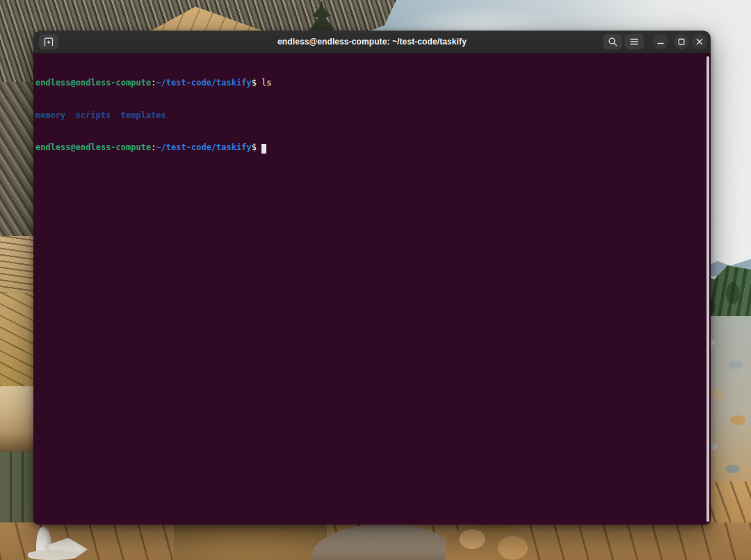  What do you see at coordinates (681, 42) in the screenshot?
I see `maximize-button` at bounding box center [681, 42].